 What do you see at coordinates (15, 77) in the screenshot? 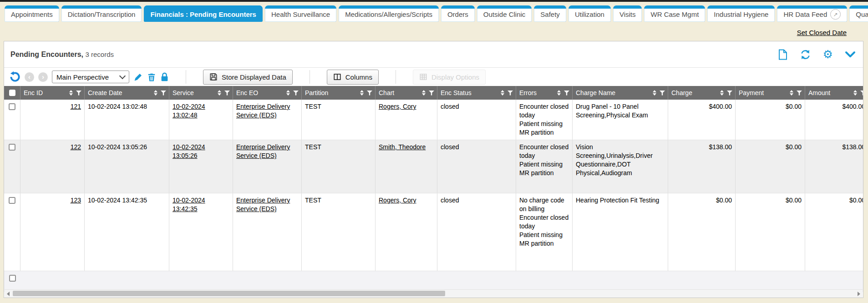
I see `undo-icon` at bounding box center [15, 77].